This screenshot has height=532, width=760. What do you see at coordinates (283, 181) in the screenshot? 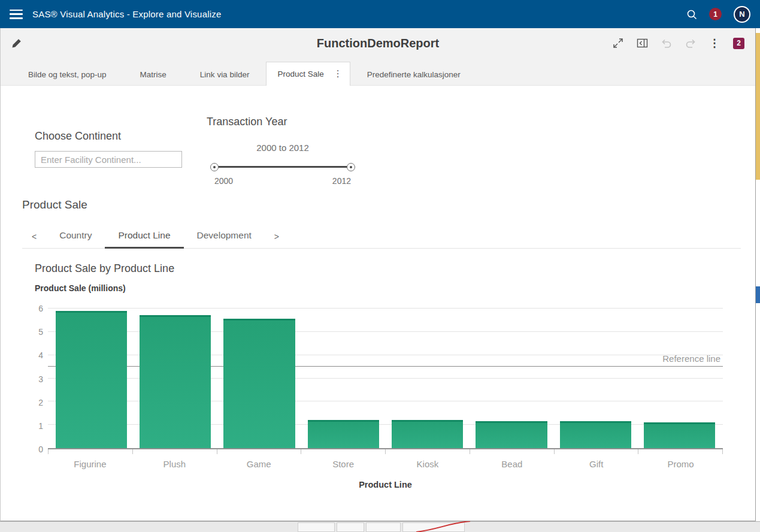
I see `slider-labels: 2000 2012` at bounding box center [283, 181].